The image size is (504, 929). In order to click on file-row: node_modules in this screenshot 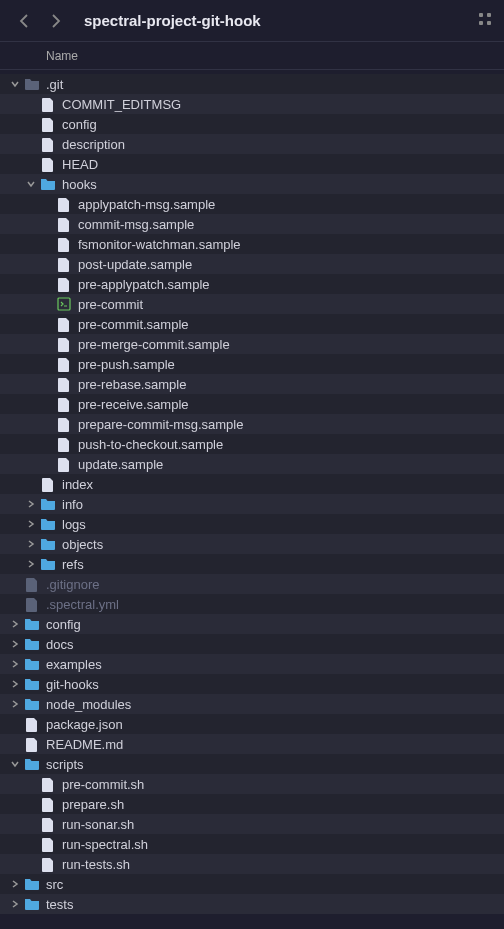, I will do `click(252, 704)`.